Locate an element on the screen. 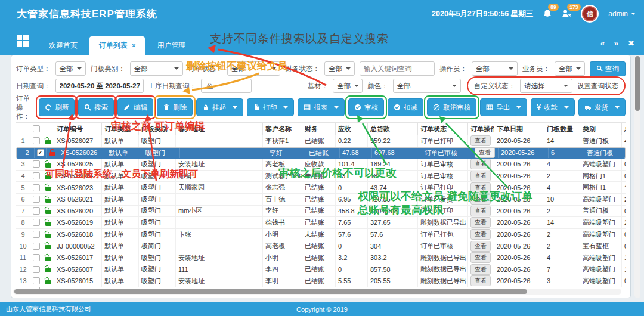  column-header-订单状态: 订单状态 is located at coordinates (443, 129).